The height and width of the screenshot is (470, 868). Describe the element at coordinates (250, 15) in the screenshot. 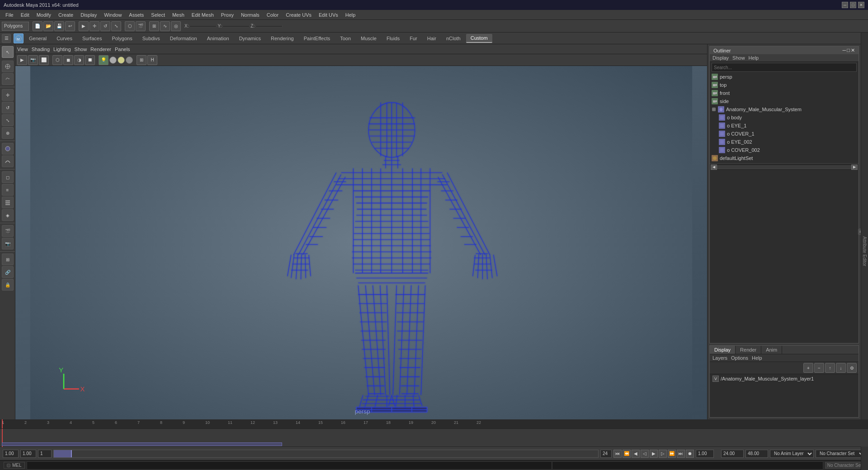

I see `menu-normals: Normals` at that location.